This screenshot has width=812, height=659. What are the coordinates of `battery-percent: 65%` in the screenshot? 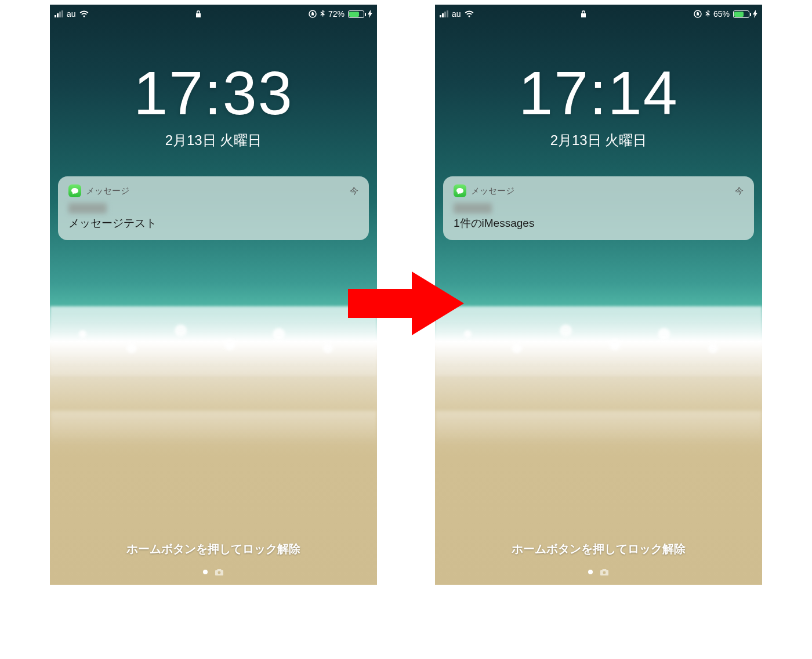 It's located at (722, 14).